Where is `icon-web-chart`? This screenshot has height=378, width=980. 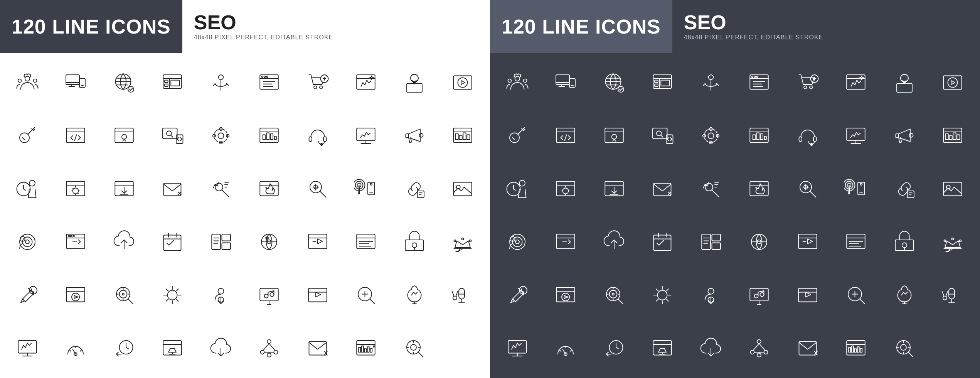
icon-web-chart is located at coordinates (27, 348).